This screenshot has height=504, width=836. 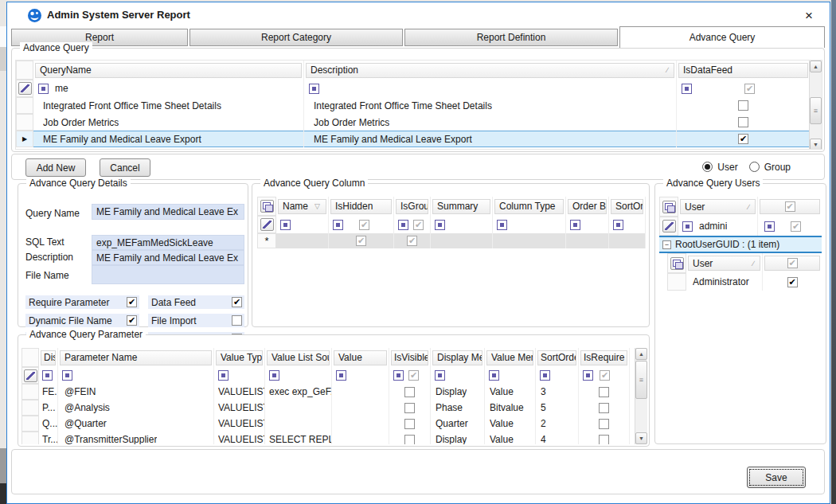 I want to click on filter-ishidden-checkbox, so click(x=365, y=225).